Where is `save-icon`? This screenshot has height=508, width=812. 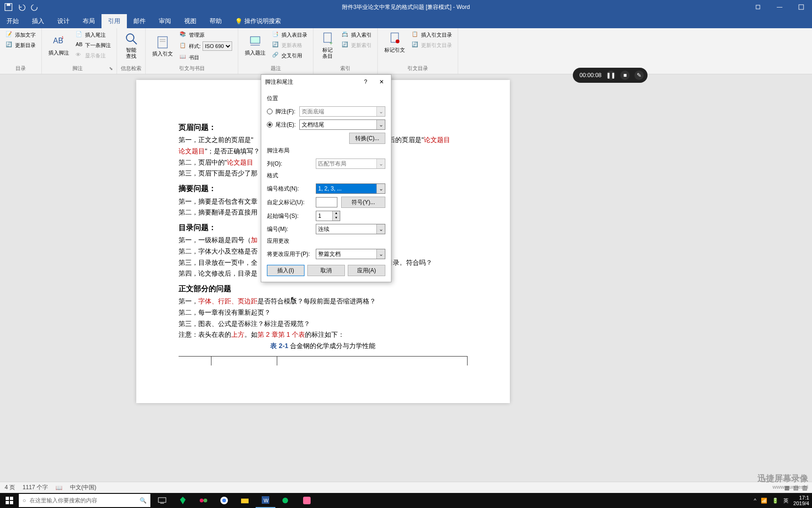 save-icon is located at coordinates (8, 7).